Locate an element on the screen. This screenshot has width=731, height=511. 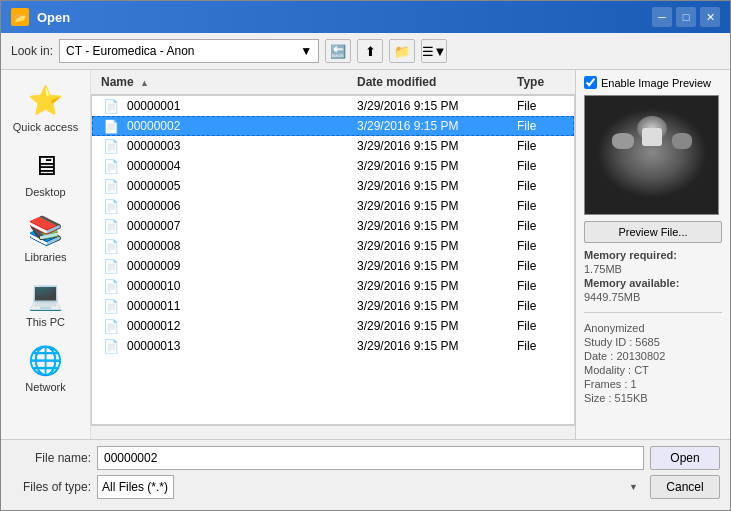
file-name: 00000011 is located at coordinates (237, 306).